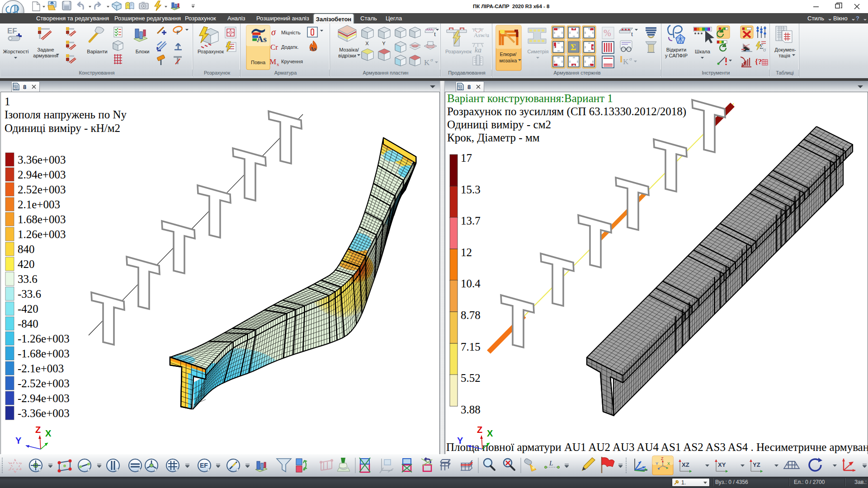  What do you see at coordinates (291, 33) in the screenshot?
I see `svg-text: Міцність` at bounding box center [291, 33].